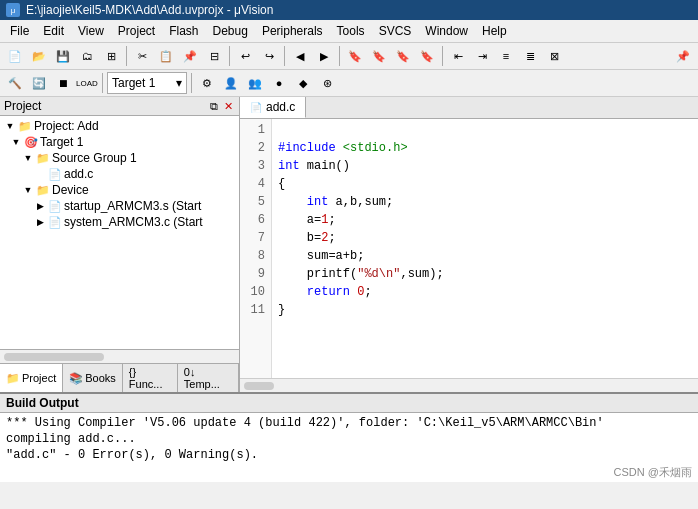  Describe the element at coordinates (120, 174) in the screenshot. I see `tree-item-addc: 📄 add.c` at that location.